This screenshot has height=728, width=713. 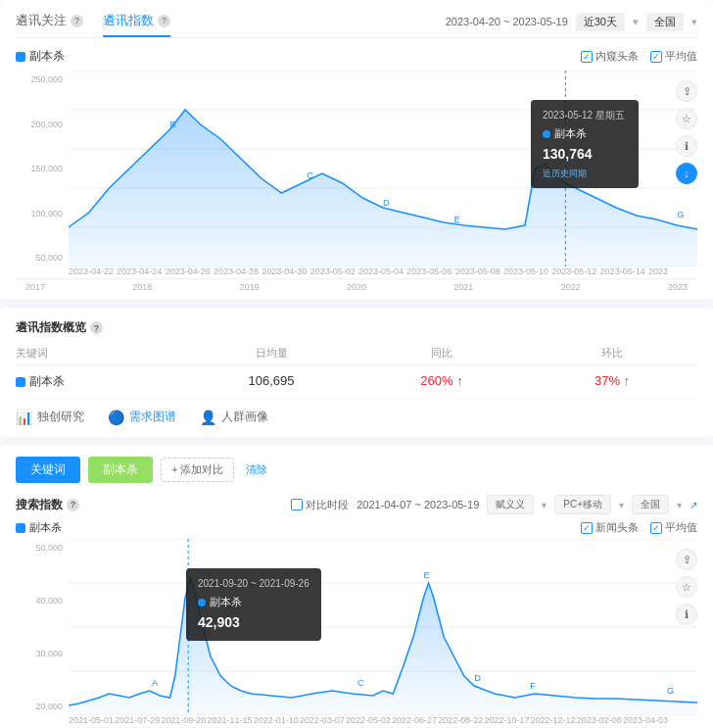 I want to click on kw-tab-keyword: 关键词, so click(x=48, y=470).